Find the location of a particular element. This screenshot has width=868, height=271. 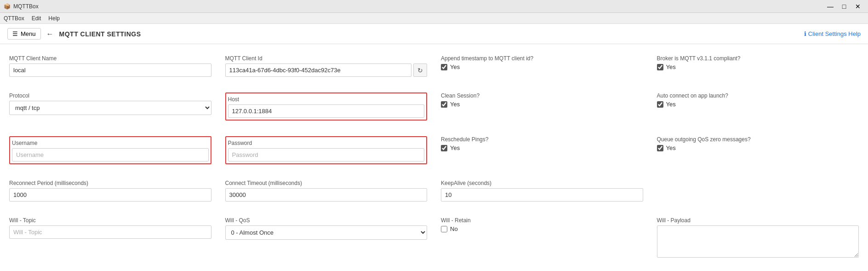

col-keepalive: KeepAlive (seconds) is located at coordinates (549, 194).